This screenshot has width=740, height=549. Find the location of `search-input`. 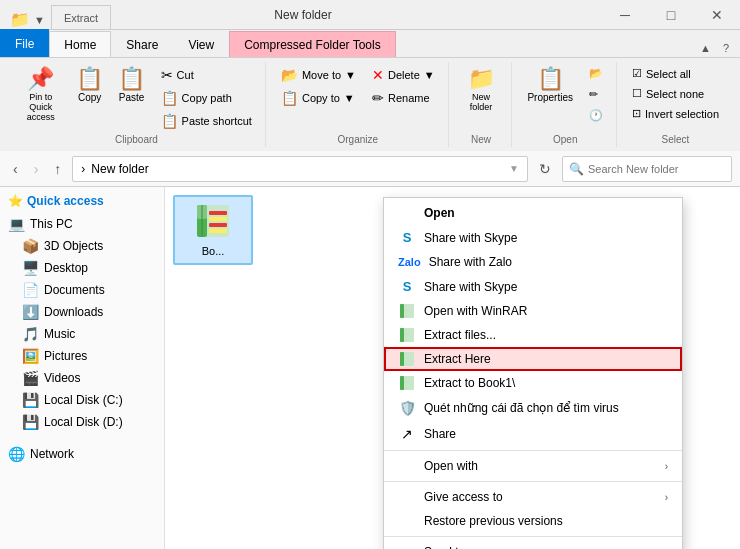

search-input is located at coordinates (656, 169).